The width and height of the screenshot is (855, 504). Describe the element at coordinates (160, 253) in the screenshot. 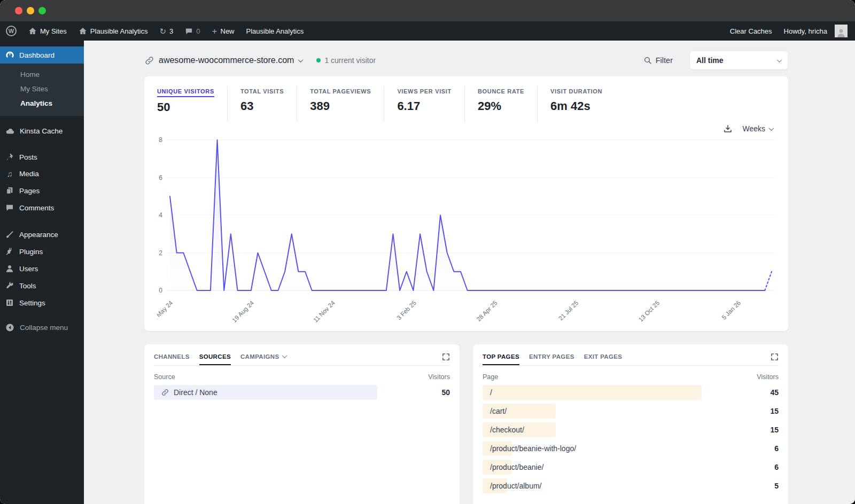

I see `svg-text: 2` at that location.